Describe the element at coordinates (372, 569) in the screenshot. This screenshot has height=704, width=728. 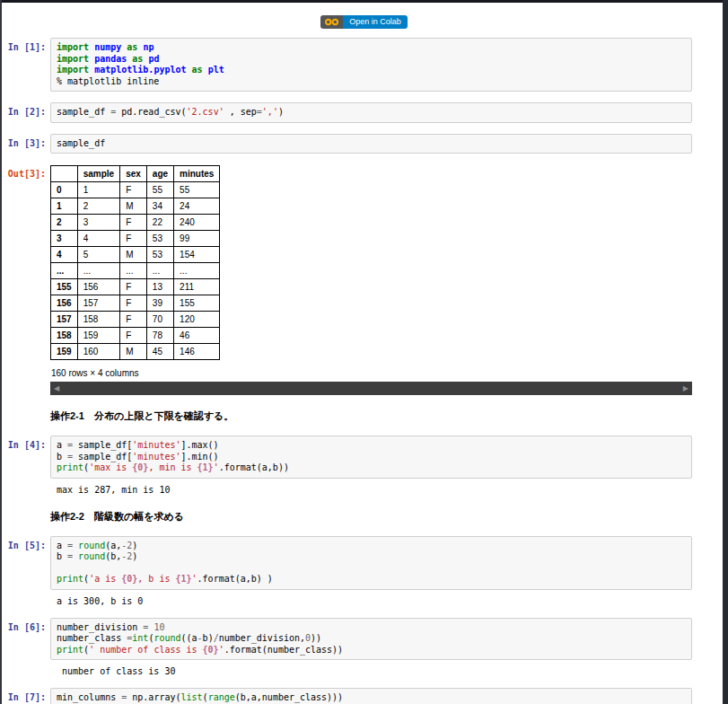
I see `code-line` at that location.